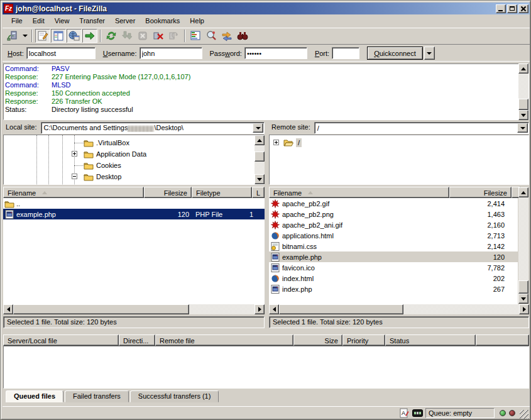 Image resolution: width=531 pixels, height=420 pixels. What do you see at coordinates (222, 192) in the screenshot?
I see `column-header-filetype: Filetype` at bounding box center [222, 192].